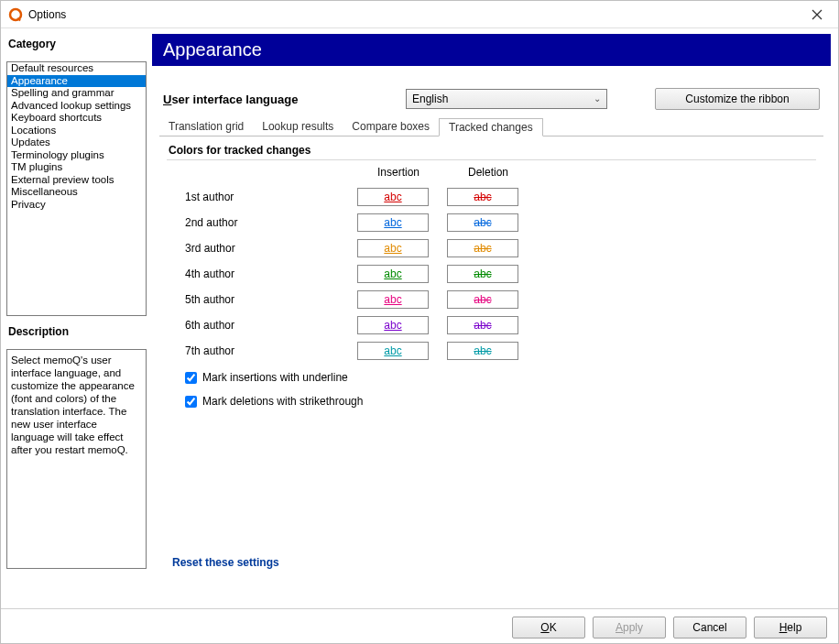 This screenshot has width=839, height=644. What do you see at coordinates (77, 189) in the screenshot?
I see `category-list: Default resourcesAppearanceSpelling and …` at bounding box center [77, 189].